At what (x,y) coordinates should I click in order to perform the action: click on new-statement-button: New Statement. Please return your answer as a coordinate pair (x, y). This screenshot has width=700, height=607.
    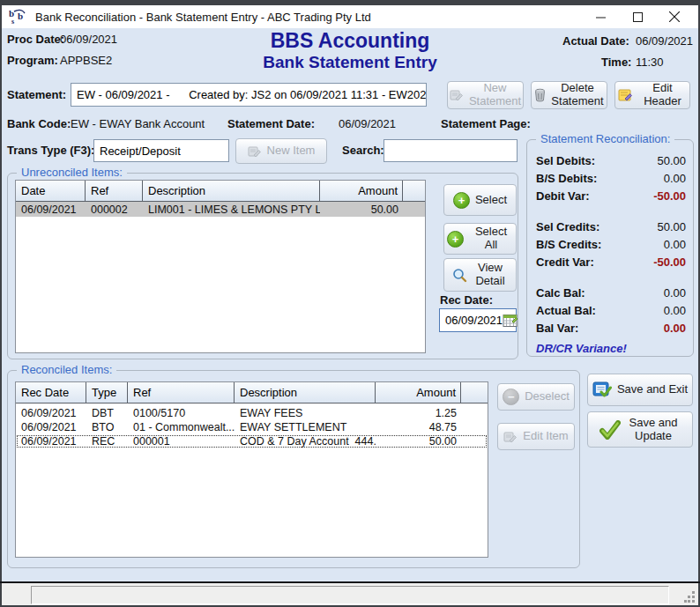
    Looking at the image, I should click on (485, 95).